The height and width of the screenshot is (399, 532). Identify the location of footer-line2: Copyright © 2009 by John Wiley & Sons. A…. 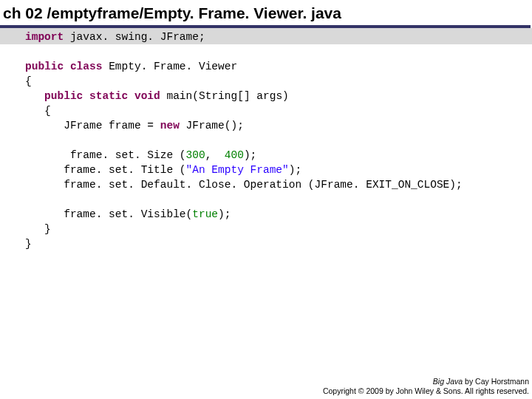
(426, 392).